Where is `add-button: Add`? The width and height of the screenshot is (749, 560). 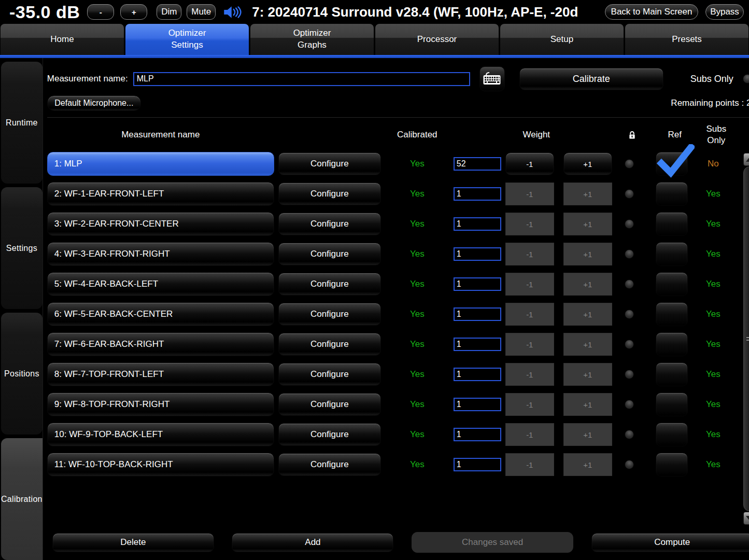
add-button: Add is located at coordinates (313, 542).